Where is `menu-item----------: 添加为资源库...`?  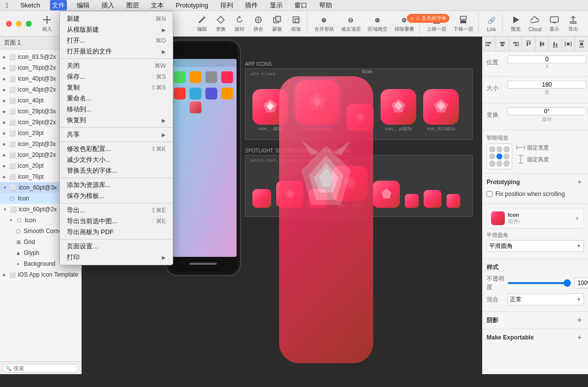
menu-item----------: 添加为资源库... is located at coordinates (116, 185).